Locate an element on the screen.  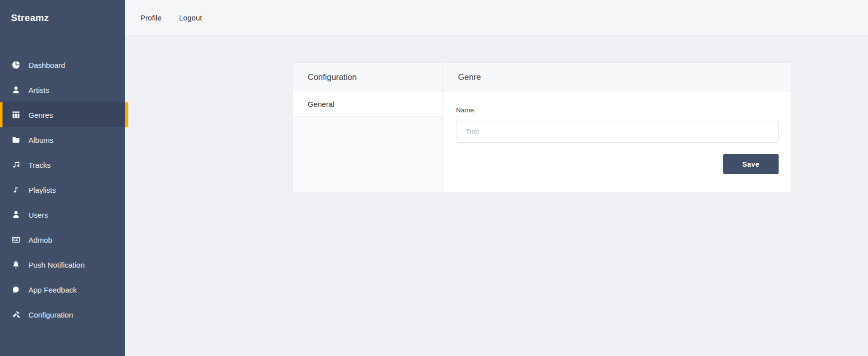
genre-panel-title: Genre is located at coordinates (617, 77).